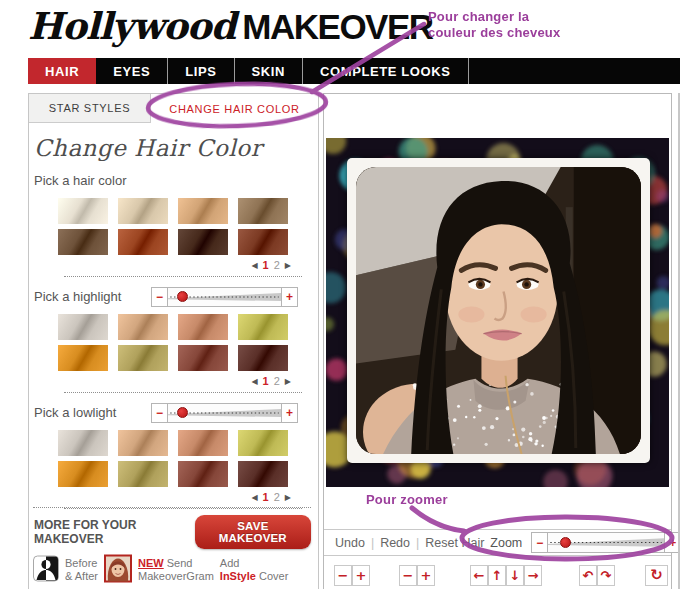  I want to click on reset-hair-link: Reset Hair, so click(454, 543).